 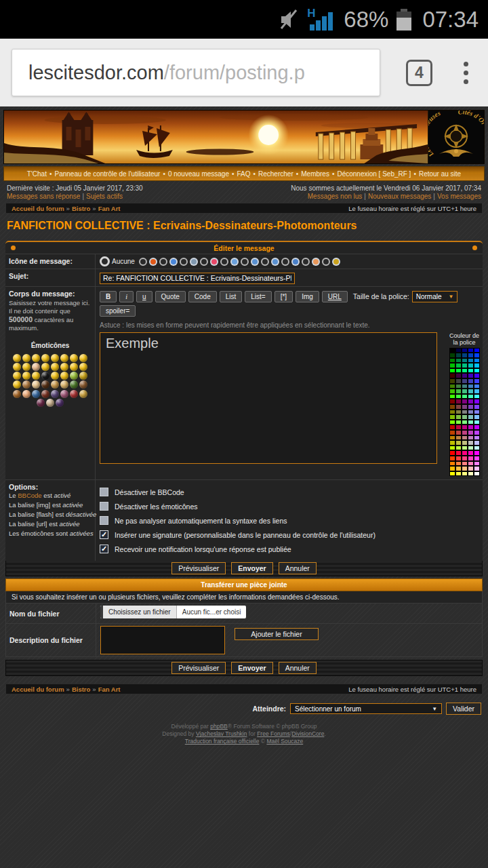 I want to click on quick-link: Messages non lus, so click(x=335, y=197).